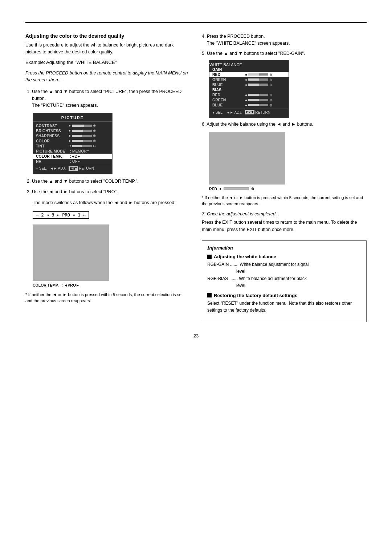 The image size is (392, 555). Describe the element at coordinates (71, 253) in the screenshot. I see `color-temp-screen` at that location.